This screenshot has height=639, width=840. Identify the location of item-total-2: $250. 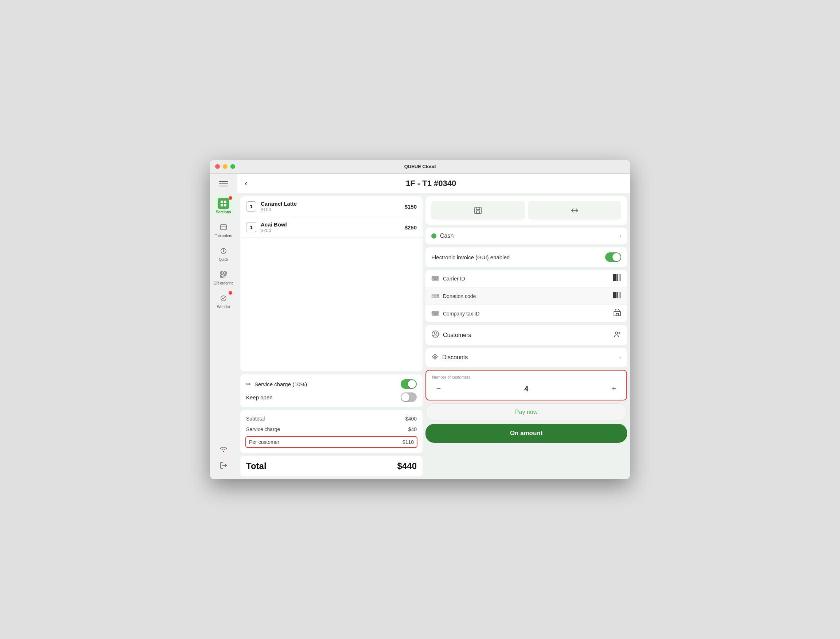
(411, 227).